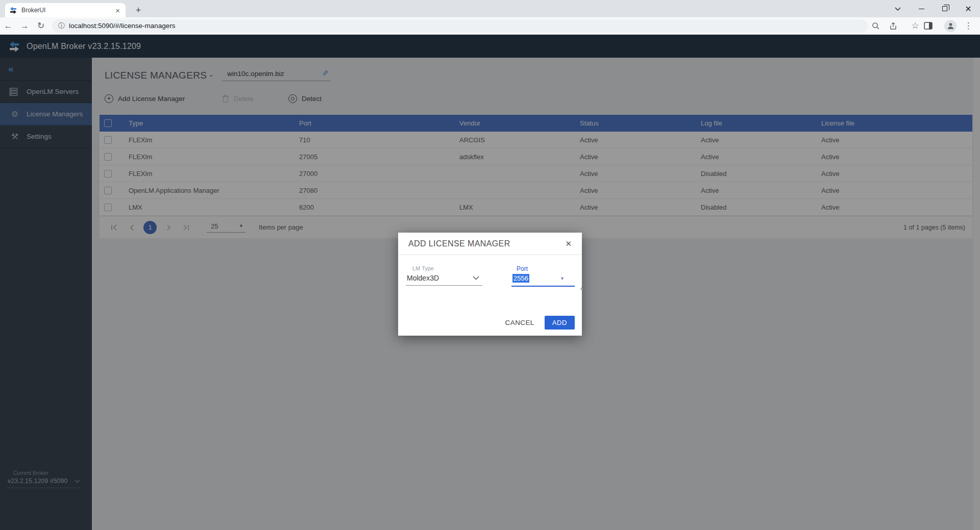 The image size is (980, 530). Describe the element at coordinates (950, 26) in the screenshot. I see `profile-avatar` at that location.